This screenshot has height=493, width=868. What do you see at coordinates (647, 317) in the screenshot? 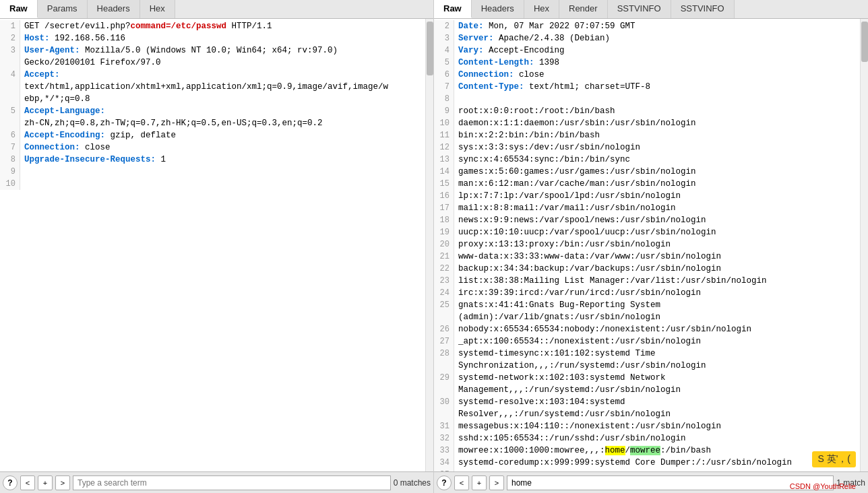
I see `right-line-25b: (admin):/var/lib/gnats:/usr/sbin/nologin` at bounding box center [647, 317].